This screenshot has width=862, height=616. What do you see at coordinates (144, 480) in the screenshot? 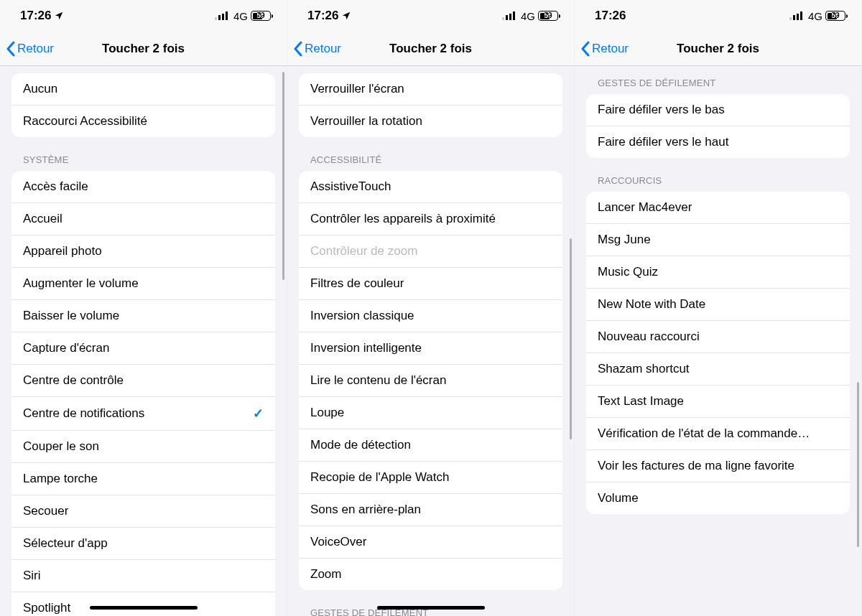
I see `list-item: Lampe torche` at bounding box center [144, 480].